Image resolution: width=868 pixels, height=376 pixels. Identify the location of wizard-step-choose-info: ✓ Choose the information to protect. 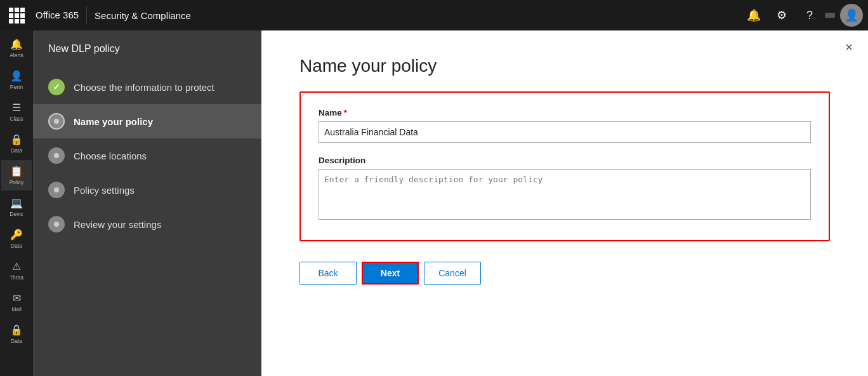
(147, 87).